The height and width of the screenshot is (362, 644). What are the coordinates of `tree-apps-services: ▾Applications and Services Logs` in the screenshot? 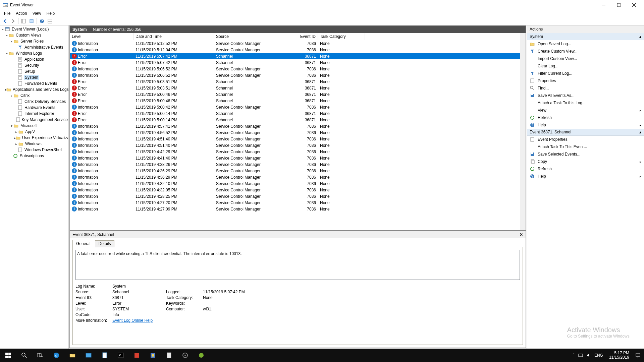 It's located at (34, 89).